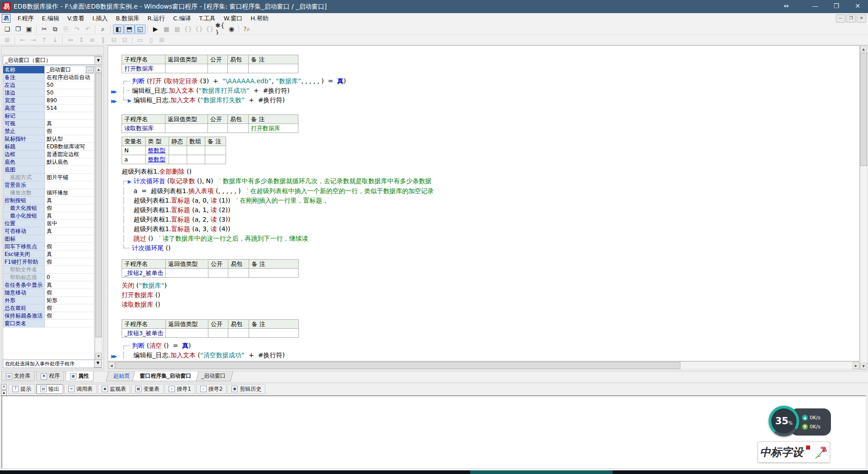 The height and width of the screenshot is (474, 868). Describe the element at coordinates (70, 139) in the screenshot. I see `property-value: 默认型` at that location.